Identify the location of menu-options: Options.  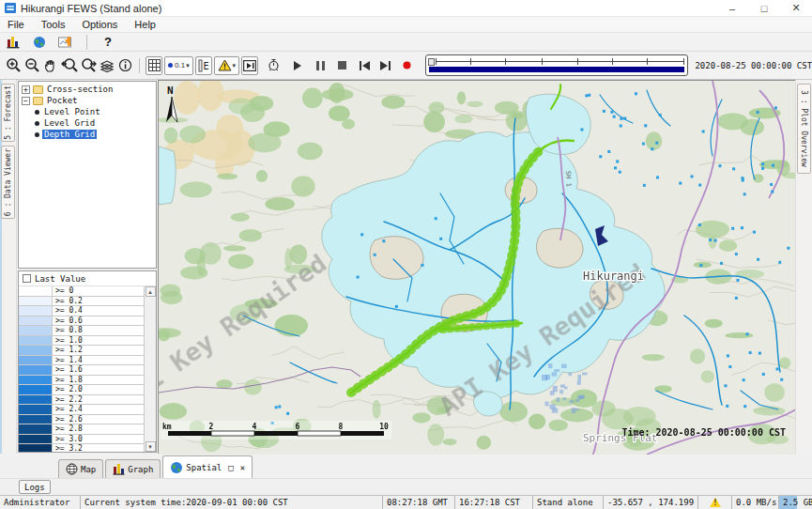
(100, 24).